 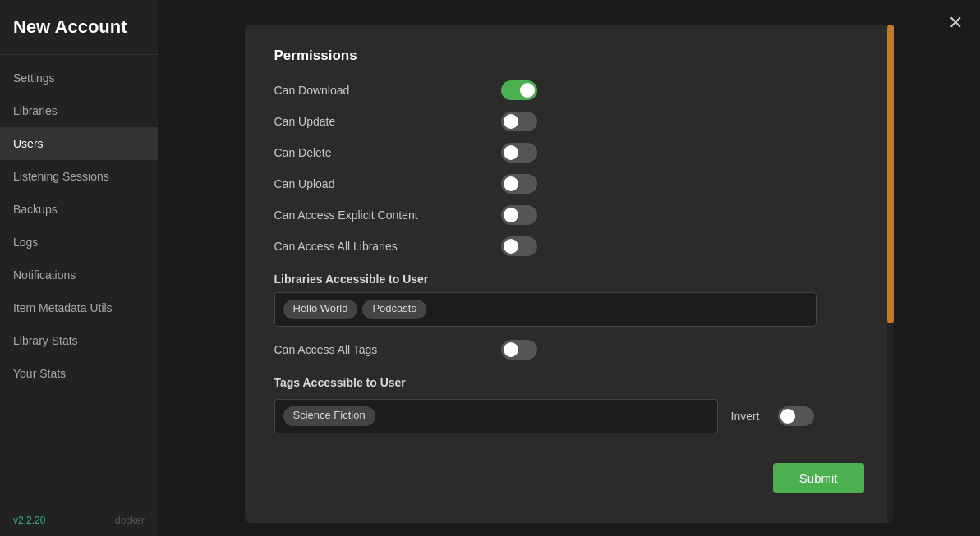 I want to click on toggle-can-update, so click(x=519, y=121).